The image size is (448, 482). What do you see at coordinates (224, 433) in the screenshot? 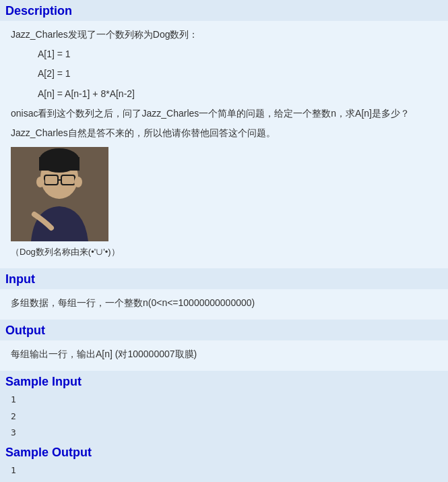
I see `sample-input-line-3: 3` at bounding box center [224, 433].